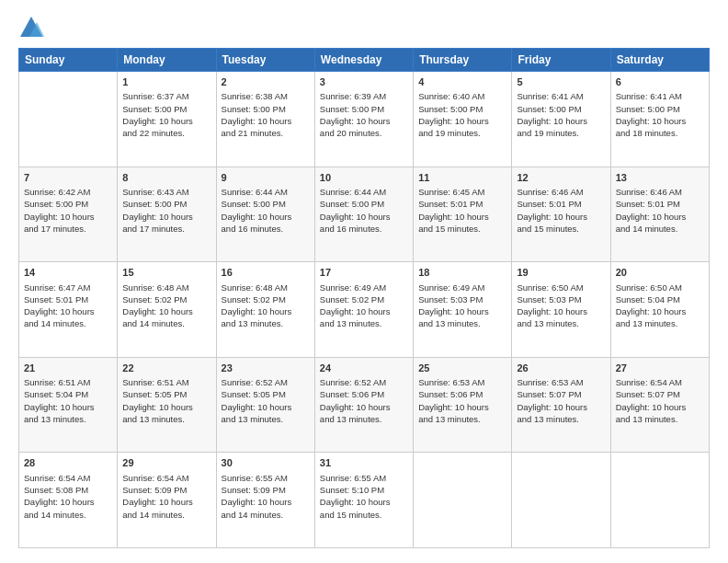 The width and height of the screenshot is (728, 563). What do you see at coordinates (167, 120) in the screenshot?
I see `calendar-cell: 1Sunrise: 6:37 AMSunset: 5:00 PMDaylight…` at bounding box center [167, 120].